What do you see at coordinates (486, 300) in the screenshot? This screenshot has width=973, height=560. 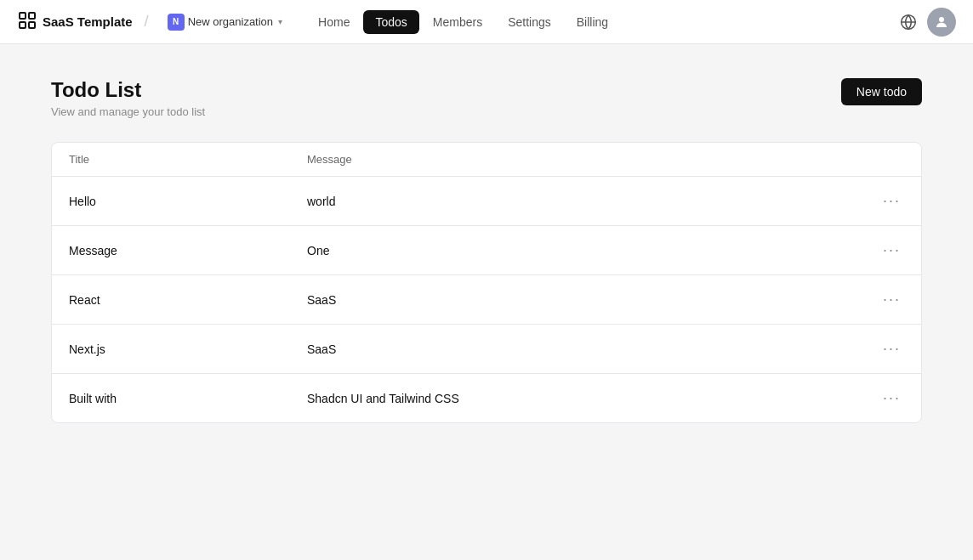 I see `table-row: React SaaS ···` at bounding box center [486, 300].